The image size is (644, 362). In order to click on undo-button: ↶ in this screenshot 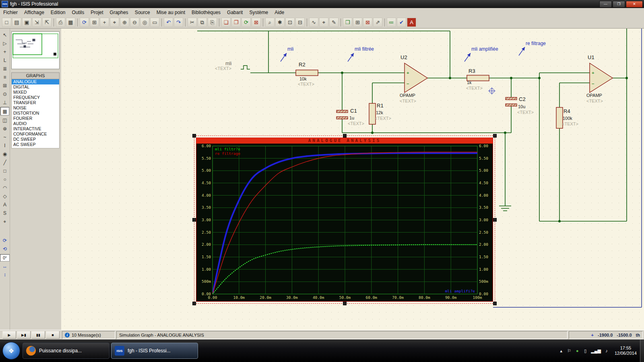, I will do `click(168, 23)`.